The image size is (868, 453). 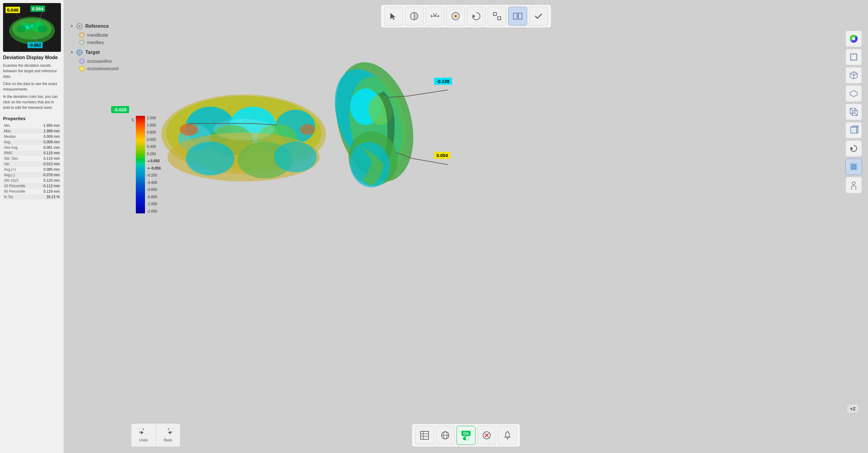 I want to click on select-tool-btn, so click(x=394, y=16).